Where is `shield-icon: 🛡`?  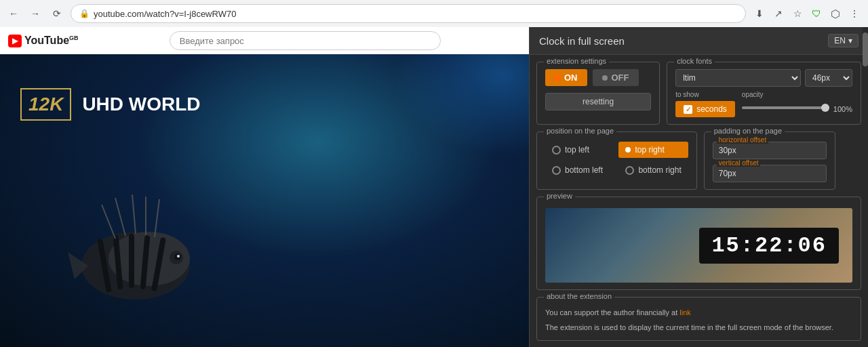
shield-icon: 🛡 is located at coordinates (816, 14).